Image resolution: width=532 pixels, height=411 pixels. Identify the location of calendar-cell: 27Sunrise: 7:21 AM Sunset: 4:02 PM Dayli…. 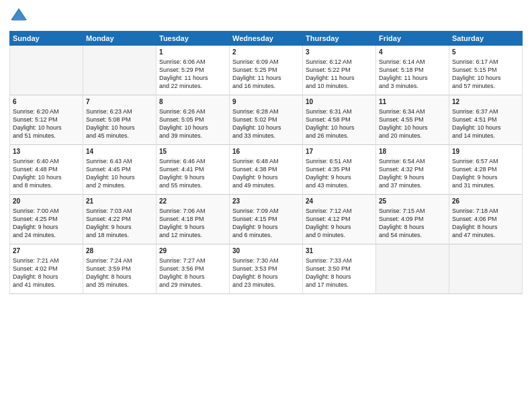
(47, 269).